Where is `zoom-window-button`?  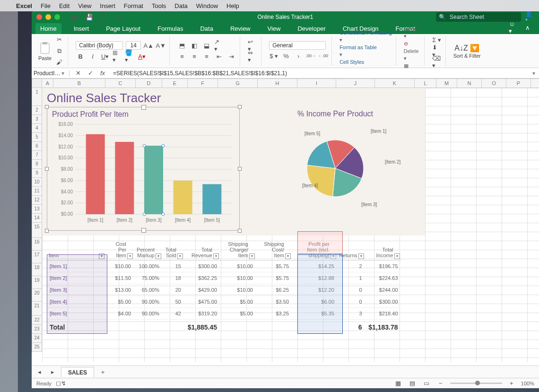
zoom-window-button is located at coordinates (57, 17).